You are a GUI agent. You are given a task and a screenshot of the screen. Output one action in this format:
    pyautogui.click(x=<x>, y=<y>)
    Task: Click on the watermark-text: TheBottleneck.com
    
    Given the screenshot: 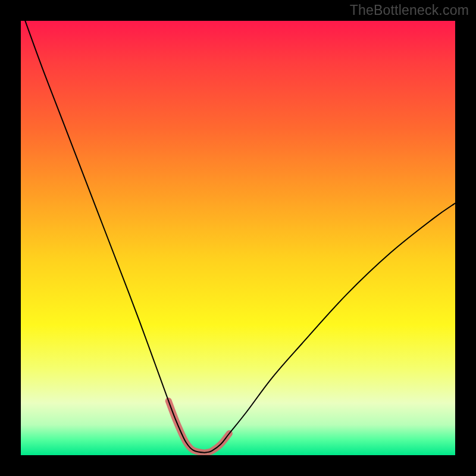 What is the action you would take?
    pyautogui.click(x=409, y=11)
    